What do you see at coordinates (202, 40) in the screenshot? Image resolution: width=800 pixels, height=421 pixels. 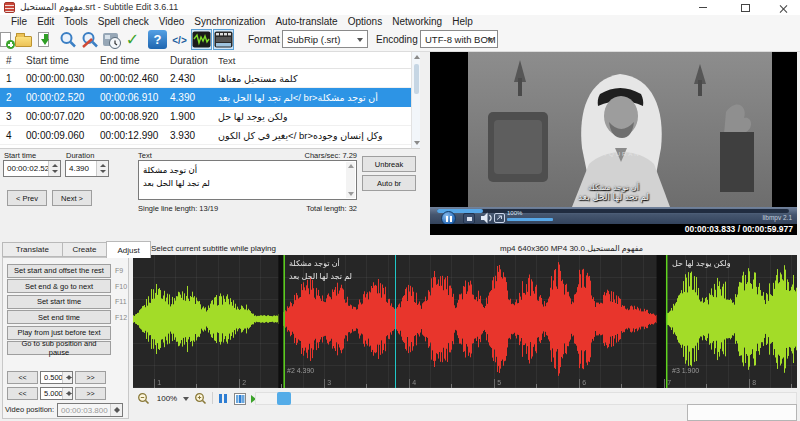 I see `waveform-toggle-button` at bounding box center [202, 40].